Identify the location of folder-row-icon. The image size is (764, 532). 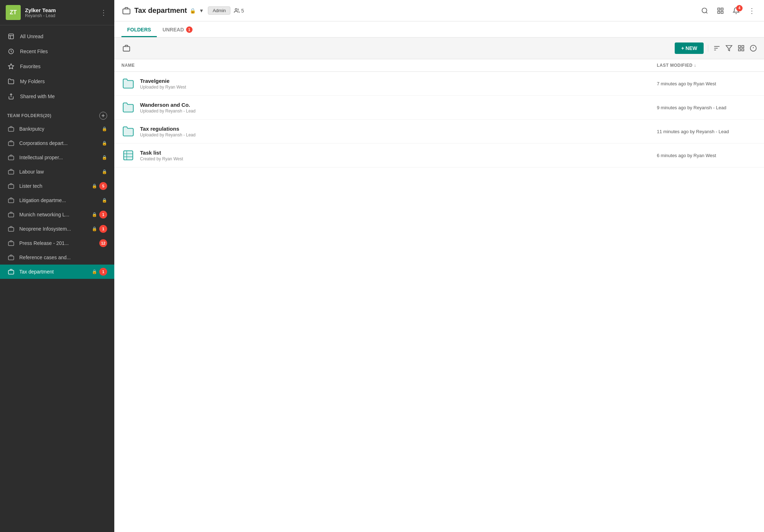
(128, 131).